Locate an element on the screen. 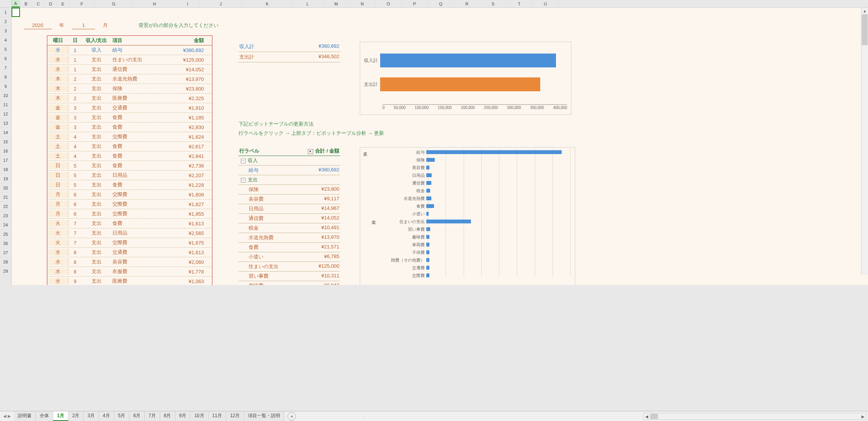 Image resolution: width=868 pixels, height=421 pixels. ledger-cell-amount: ¥2,841 is located at coordinates (188, 156).